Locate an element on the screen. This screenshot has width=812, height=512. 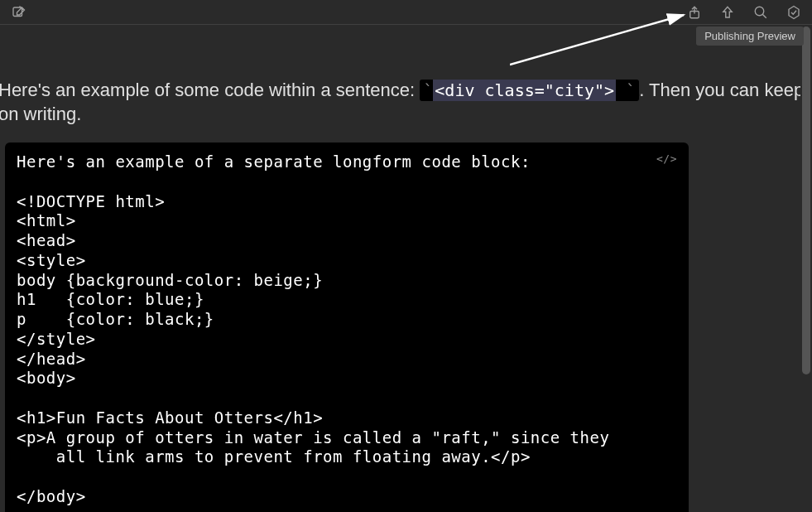
inline-code-wrapper: `<div class="city"> ` is located at coordinates (530, 90).